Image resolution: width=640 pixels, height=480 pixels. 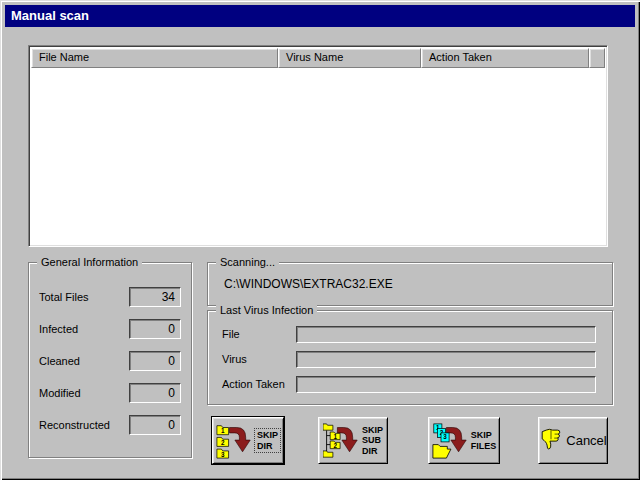 What do you see at coordinates (259, 384) in the screenshot?
I see `last-virus-action-label: Action Taken` at bounding box center [259, 384].